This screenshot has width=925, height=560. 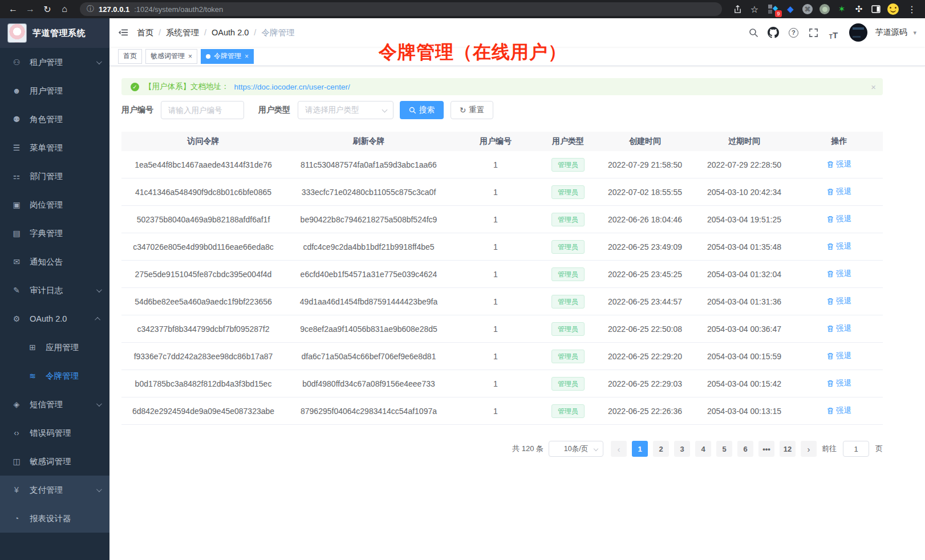 What do you see at coordinates (171, 56) in the screenshot?
I see `tag-item: 敏感词管理 ×` at bounding box center [171, 56].